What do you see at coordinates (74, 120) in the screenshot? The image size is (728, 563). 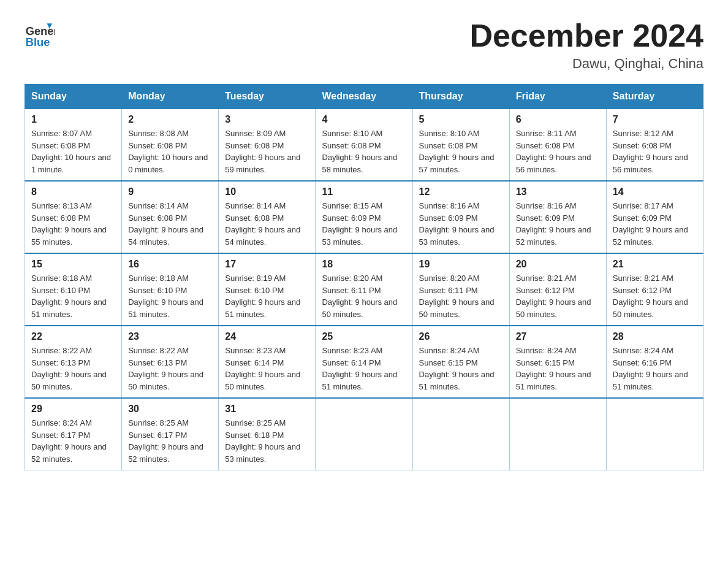 I see `day-number: 1` at bounding box center [74, 120].